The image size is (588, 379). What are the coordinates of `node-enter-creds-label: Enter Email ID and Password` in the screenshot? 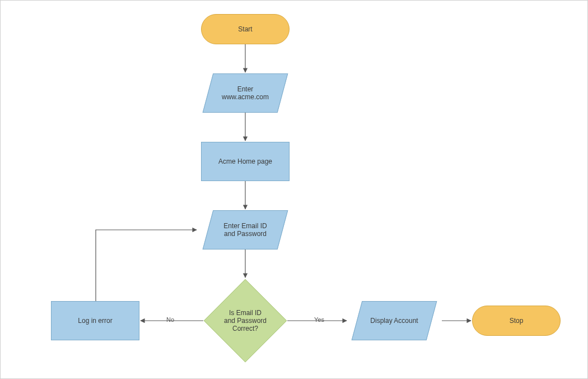 It's located at (245, 230).